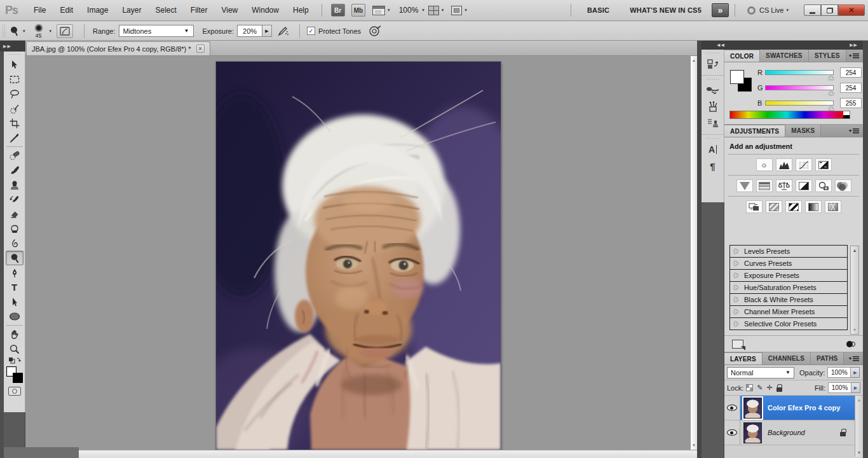 The image size is (868, 458). Describe the element at coordinates (854, 45) in the screenshot. I see `expand-panels-icon: ▶▶` at that location.